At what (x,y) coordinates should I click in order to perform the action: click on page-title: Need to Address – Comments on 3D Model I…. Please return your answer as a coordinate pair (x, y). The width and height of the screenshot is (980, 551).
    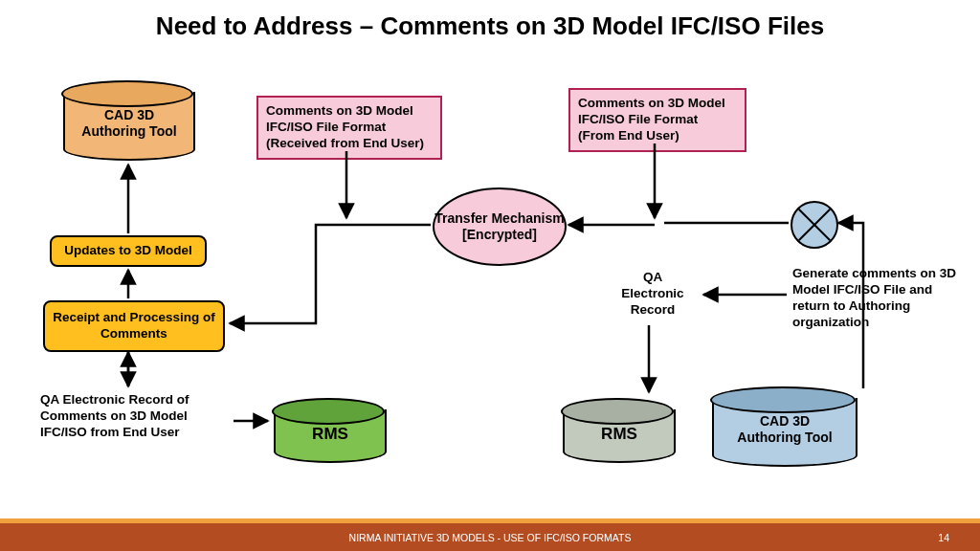
    Looking at the image, I should click on (490, 27).